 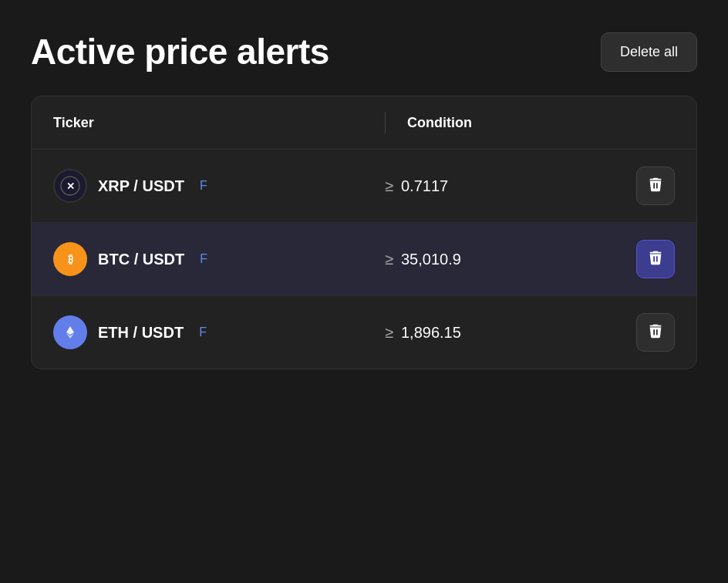 I want to click on table-header: Ticker Condition, so click(x=364, y=123).